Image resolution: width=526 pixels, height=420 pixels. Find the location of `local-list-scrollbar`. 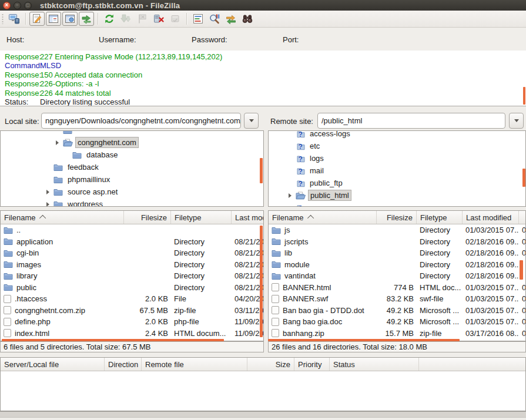

local-list-scrollbar is located at coordinates (261, 281).